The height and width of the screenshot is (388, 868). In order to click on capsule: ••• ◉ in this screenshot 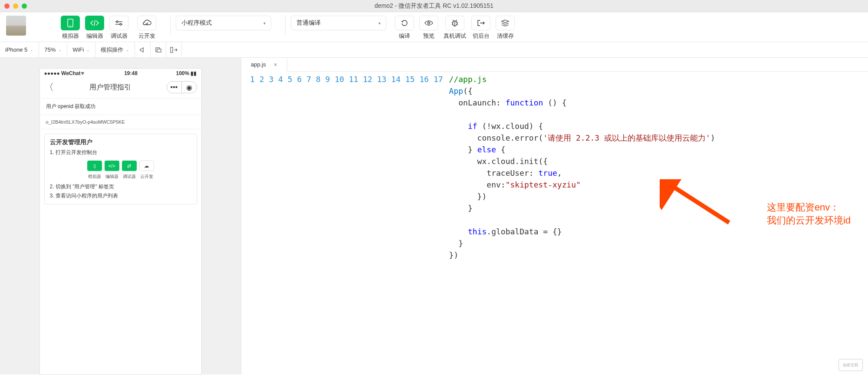, I will do `click(182, 87)`.